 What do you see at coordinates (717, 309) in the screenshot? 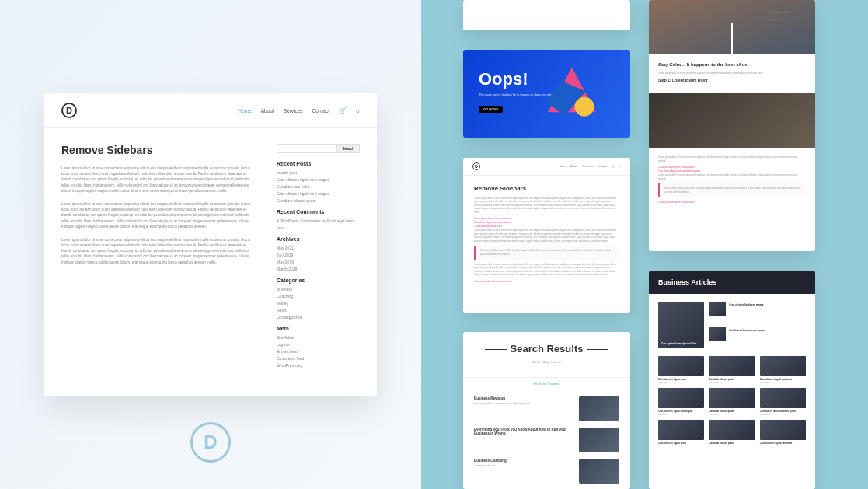
I see `biz-mini-image` at bounding box center [717, 309].